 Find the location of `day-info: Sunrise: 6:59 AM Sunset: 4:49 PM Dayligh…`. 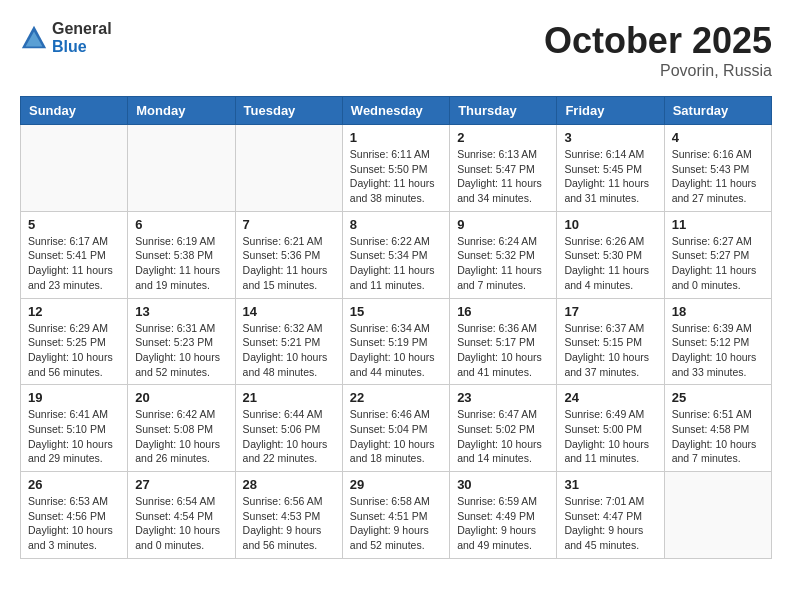

day-info: Sunrise: 6:59 AM Sunset: 4:49 PM Dayligh… is located at coordinates (503, 524).